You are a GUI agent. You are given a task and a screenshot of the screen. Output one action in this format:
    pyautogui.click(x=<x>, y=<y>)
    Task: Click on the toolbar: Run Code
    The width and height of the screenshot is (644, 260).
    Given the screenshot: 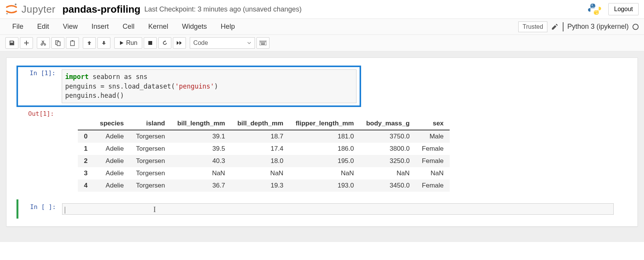 What is the action you would take?
    pyautogui.click(x=322, y=43)
    